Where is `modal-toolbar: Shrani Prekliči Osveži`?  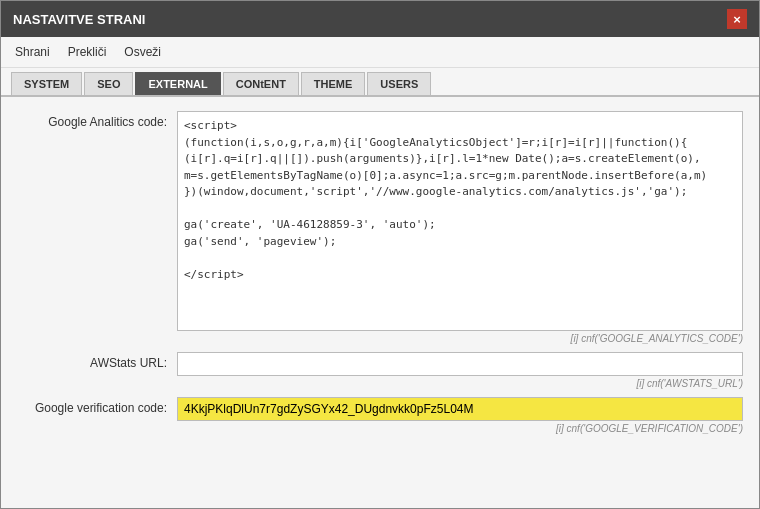 modal-toolbar: Shrani Prekliči Osveži is located at coordinates (380, 52).